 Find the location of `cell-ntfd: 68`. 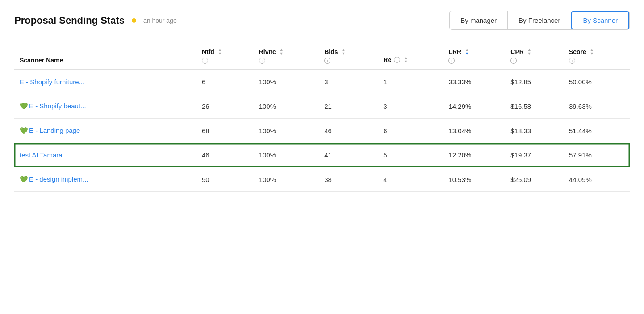

cell-ntfd: 68 is located at coordinates (225, 131).